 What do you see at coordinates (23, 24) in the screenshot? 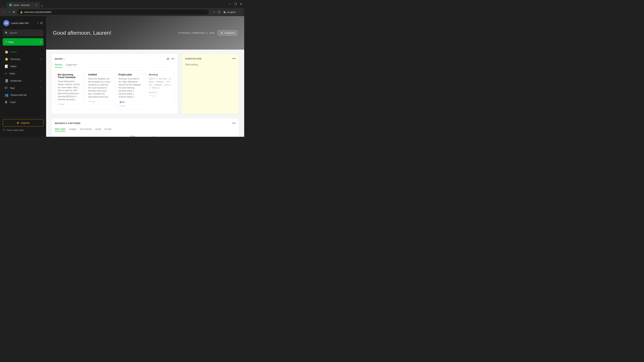
I see `sidebar-user: LD Lauren Dale Deli ▾ ⚙` at bounding box center [23, 24].